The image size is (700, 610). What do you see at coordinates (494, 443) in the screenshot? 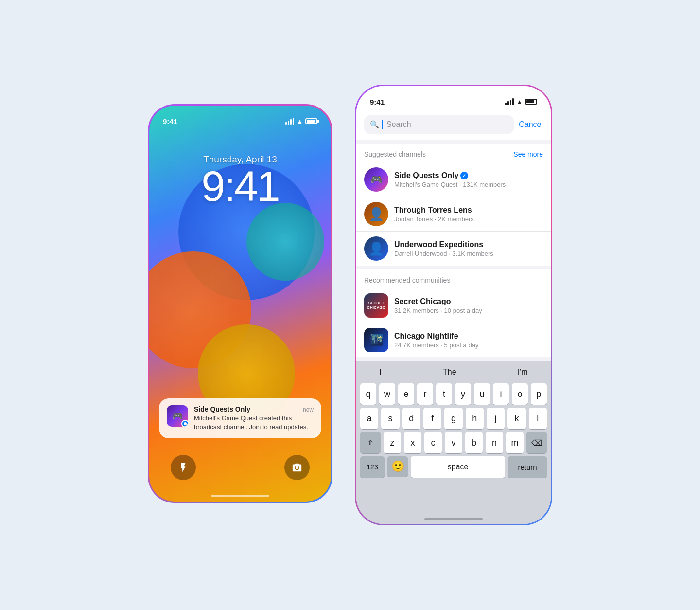
I see `key-n: n` at bounding box center [494, 443].